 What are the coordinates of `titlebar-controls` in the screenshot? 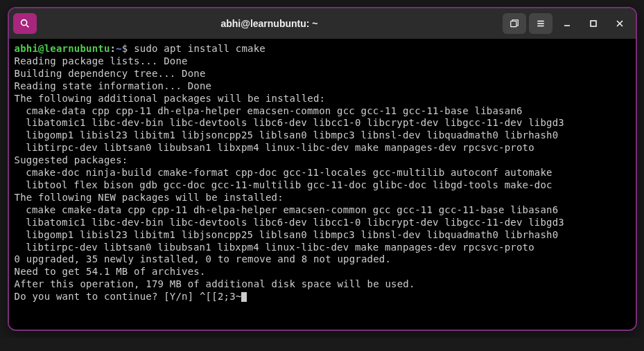 It's located at (567, 24).